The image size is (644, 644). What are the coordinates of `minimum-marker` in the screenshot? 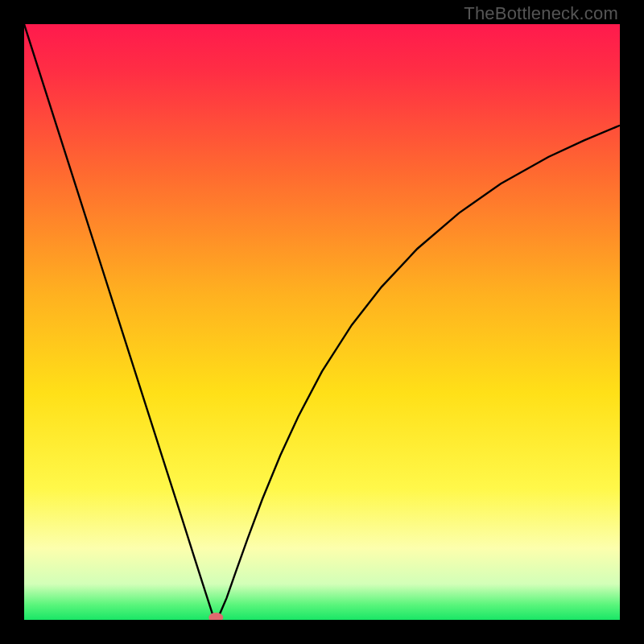 It's located at (216, 617).